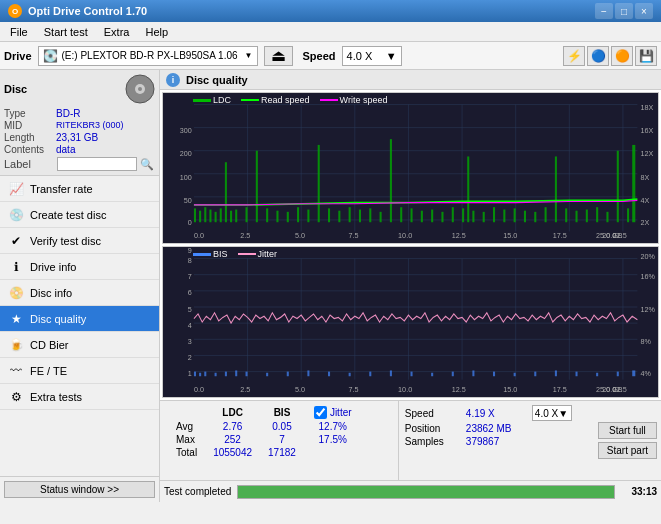  I want to click on start-full-button: Start full, so click(628, 430).